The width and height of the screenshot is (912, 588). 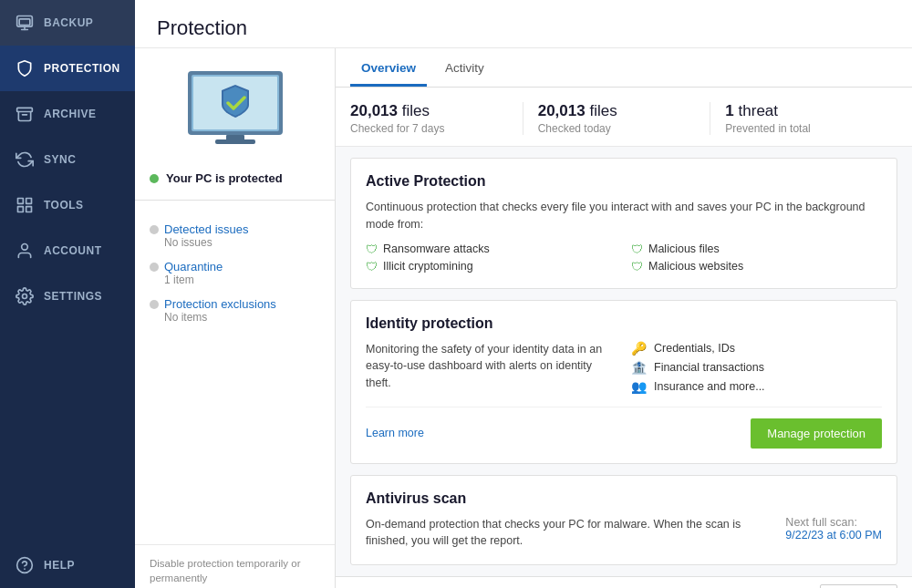 What do you see at coordinates (757, 367) in the screenshot?
I see `identity-feature-financial: 🏦 Financial transactions` at bounding box center [757, 367].